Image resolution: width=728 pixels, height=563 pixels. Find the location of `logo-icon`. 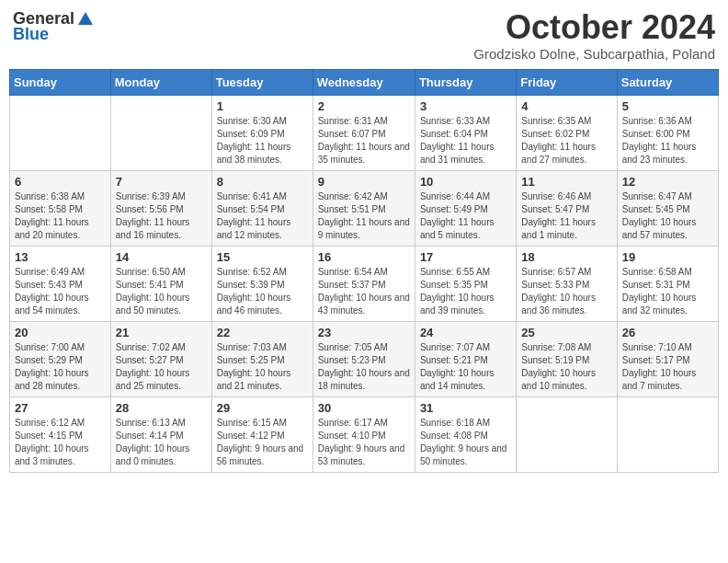

logo-icon is located at coordinates (85, 19).